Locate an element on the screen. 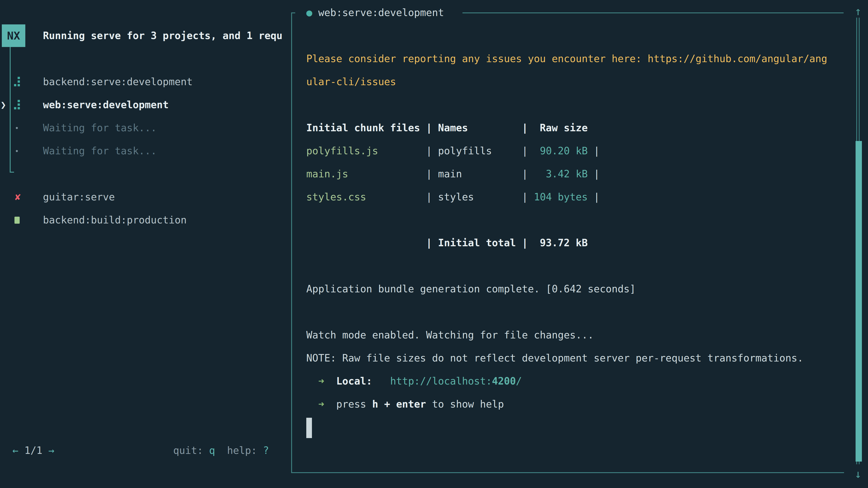 This screenshot has height=488, width=868. pager: ← 1/1 → is located at coordinates (33, 450).